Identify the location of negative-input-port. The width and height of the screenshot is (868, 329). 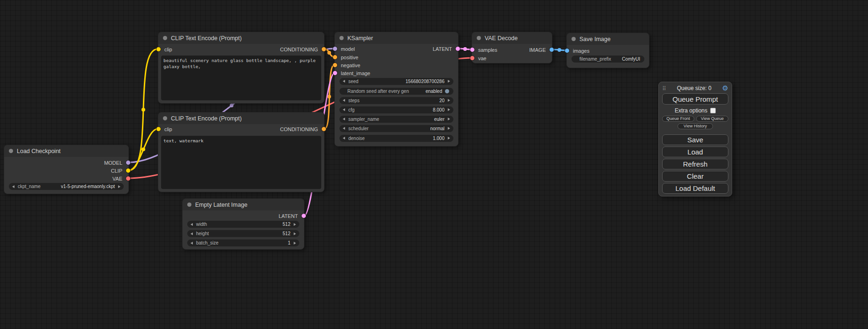
(335, 65).